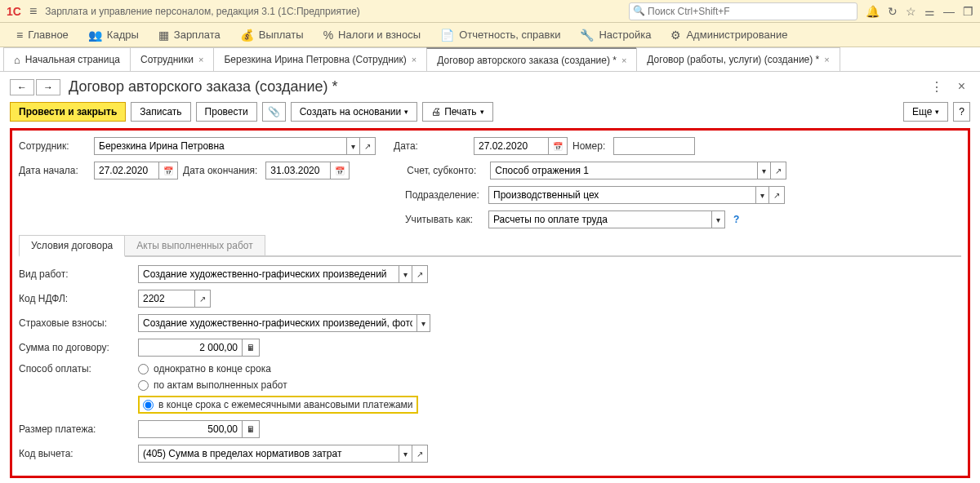 The width and height of the screenshot is (980, 483). Describe the element at coordinates (937, 86) in the screenshot. I see `kebab-icon: ⋮` at that location.